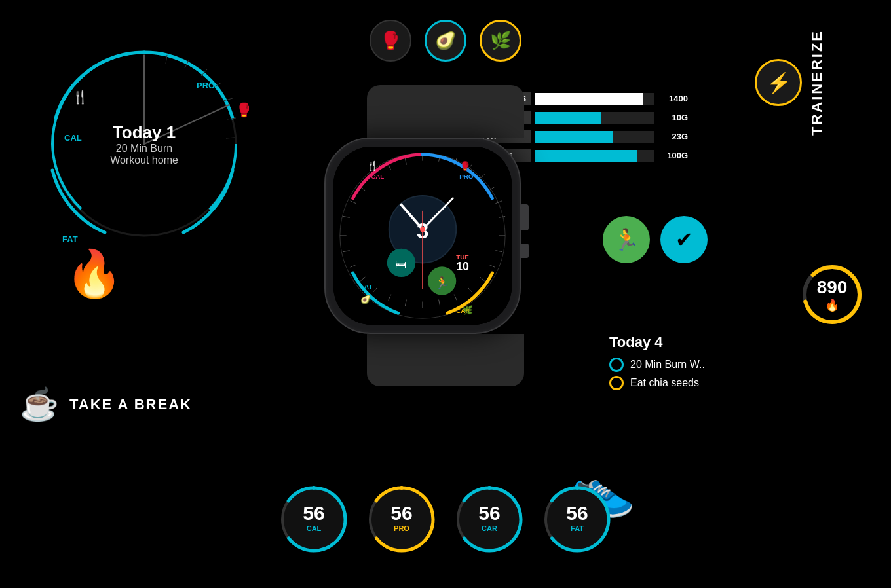 This screenshot has height=588, width=891. Describe the element at coordinates (778, 83) in the screenshot. I see `trainerize-icon: ⚡` at that location.